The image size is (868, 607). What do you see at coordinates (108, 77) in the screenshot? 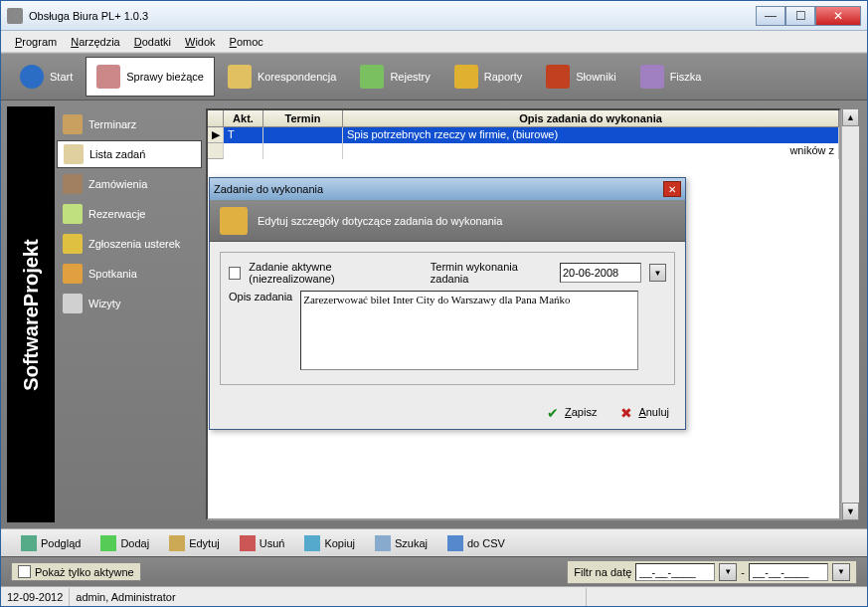
I see `cases-icon` at bounding box center [108, 77].